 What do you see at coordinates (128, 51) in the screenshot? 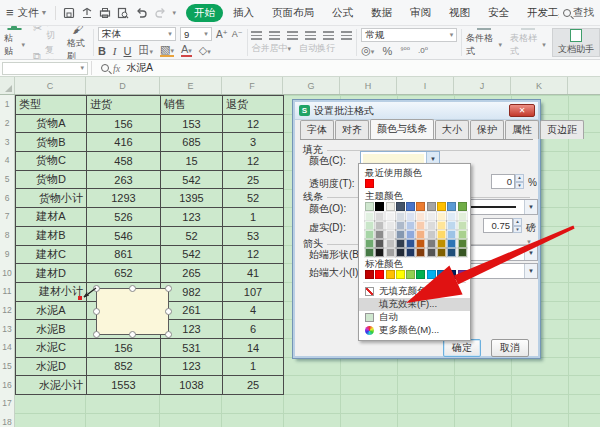
I see `underline-button: U` at bounding box center [128, 51].